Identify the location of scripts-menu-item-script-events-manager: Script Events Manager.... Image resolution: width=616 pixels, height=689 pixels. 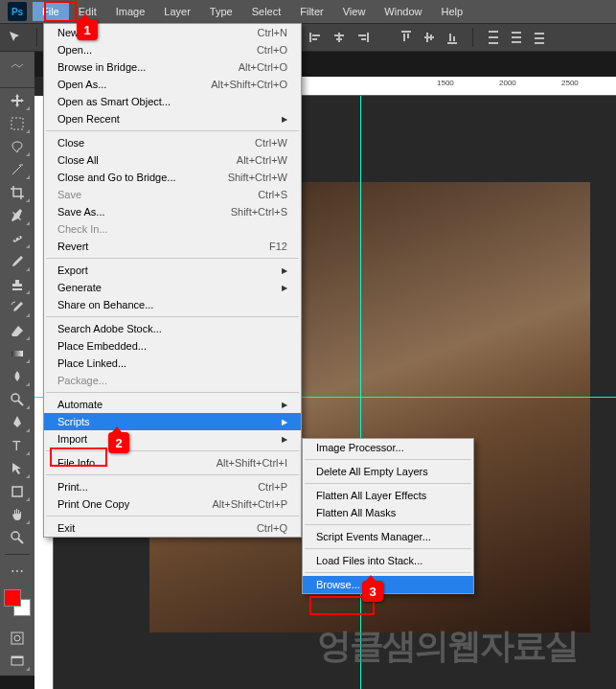
(388, 537).